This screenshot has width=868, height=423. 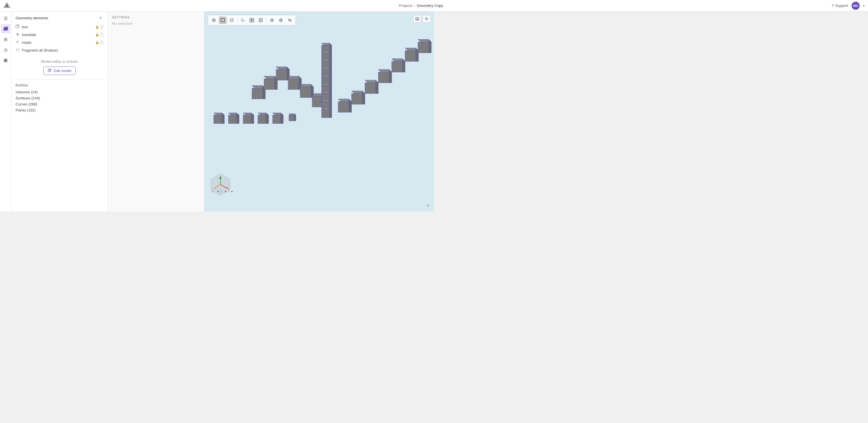 What do you see at coordinates (7, 6) in the screenshot?
I see `topbar-left` at bounding box center [7, 6].